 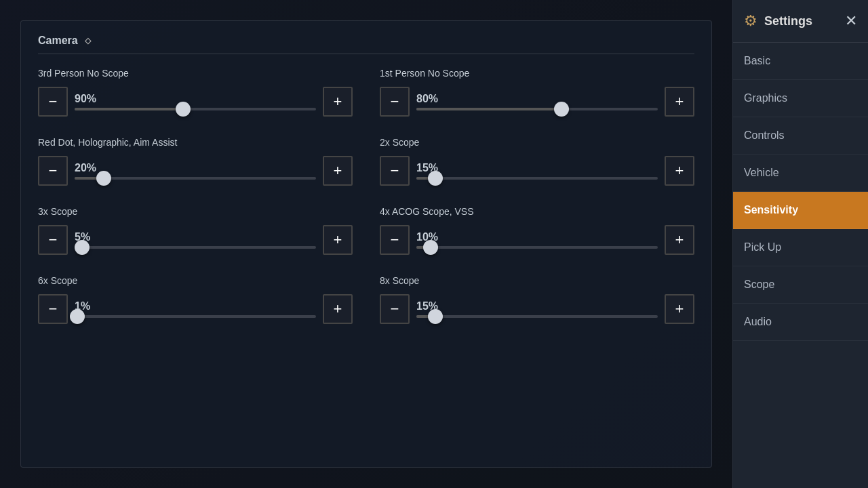 What do you see at coordinates (195, 102) in the screenshot?
I see `slider-track-container-3rd-person-no-scope: 90%` at bounding box center [195, 102].